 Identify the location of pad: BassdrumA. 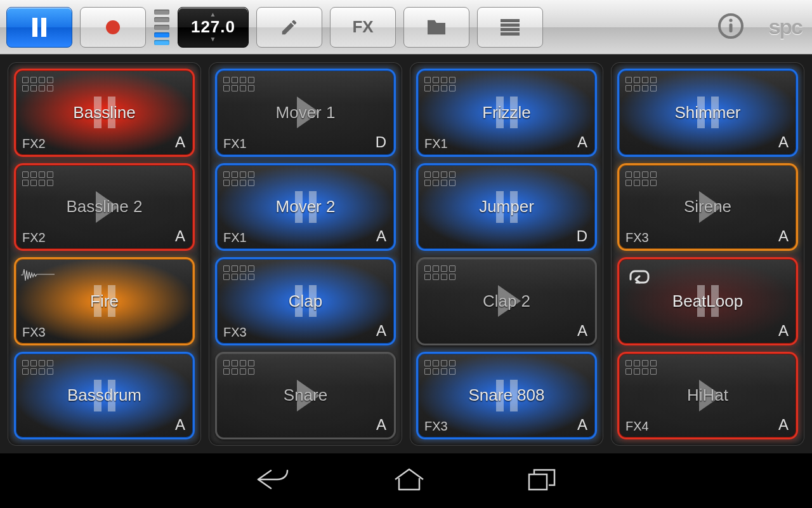
(104, 396).